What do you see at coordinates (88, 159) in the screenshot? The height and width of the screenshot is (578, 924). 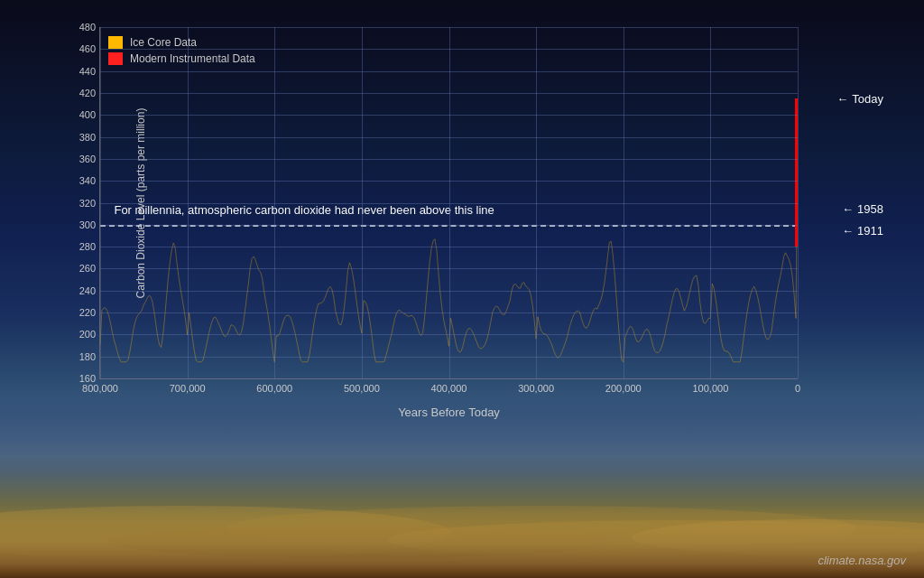 I see `y-label-360: 360` at bounding box center [88, 159].